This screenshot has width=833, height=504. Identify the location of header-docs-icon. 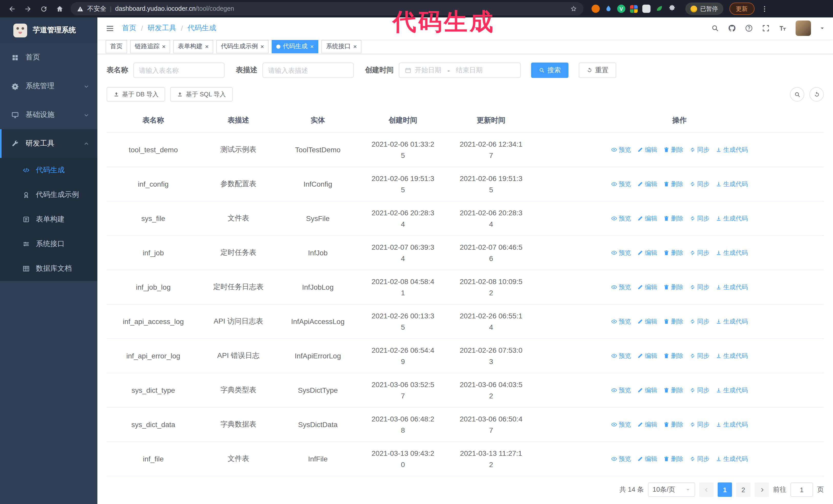
(749, 28).